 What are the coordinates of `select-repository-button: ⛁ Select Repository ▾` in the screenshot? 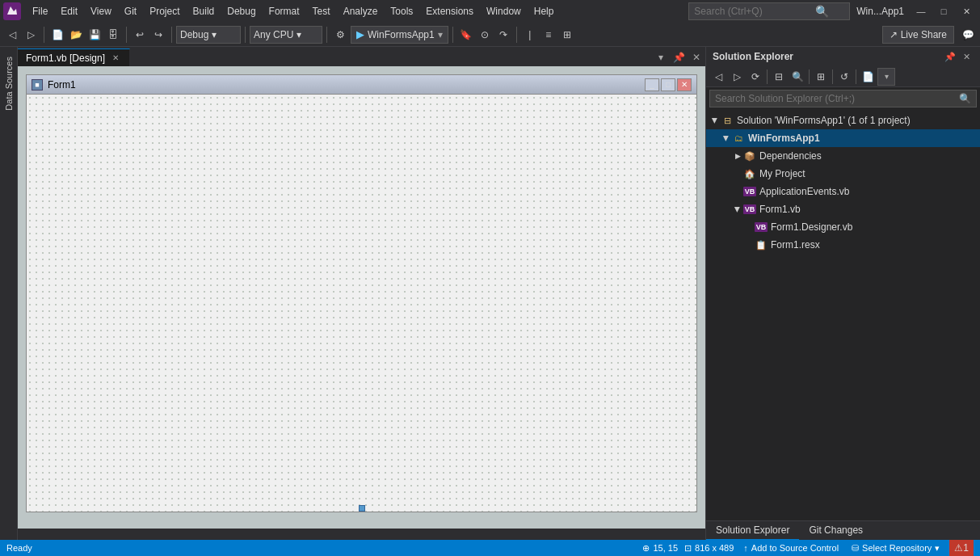 It's located at (895, 548).